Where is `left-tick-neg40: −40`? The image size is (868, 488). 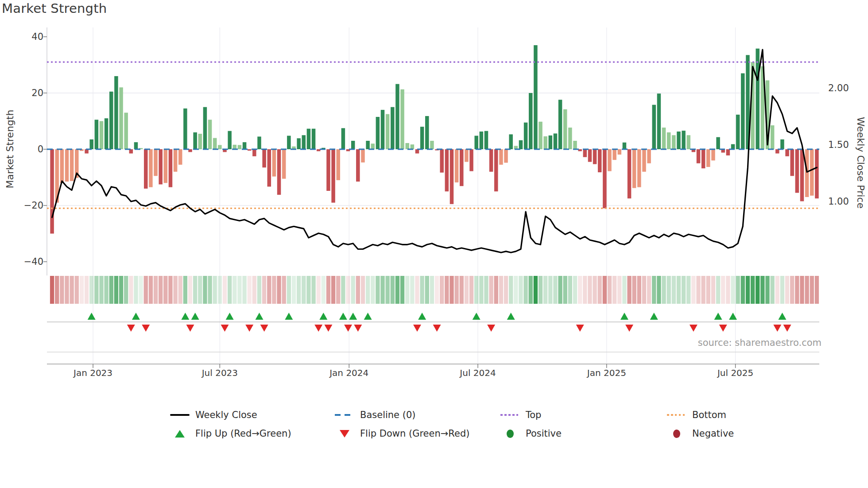 left-tick-neg40: −40 is located at coordinates (26, 262).